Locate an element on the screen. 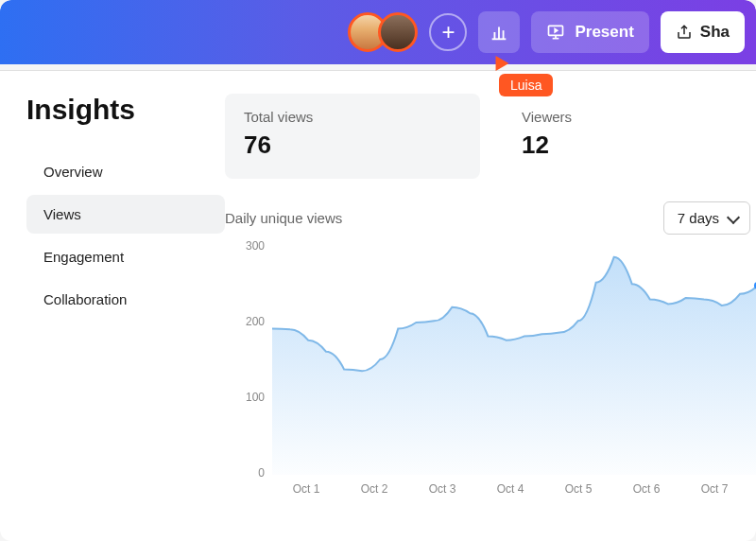  present-label: Present is located at coordinates (604, 32).